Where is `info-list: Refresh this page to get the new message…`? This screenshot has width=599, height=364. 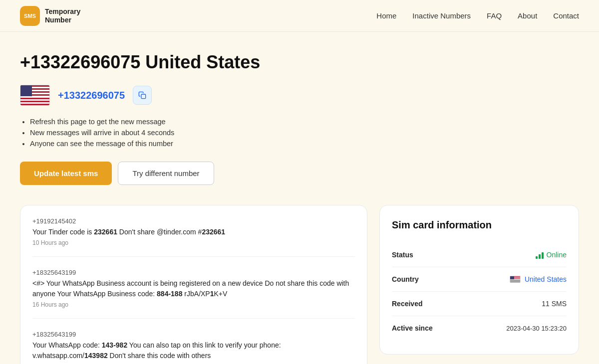
info-list: Refresh this page to get the new message… is located at coordinates (300, 133).